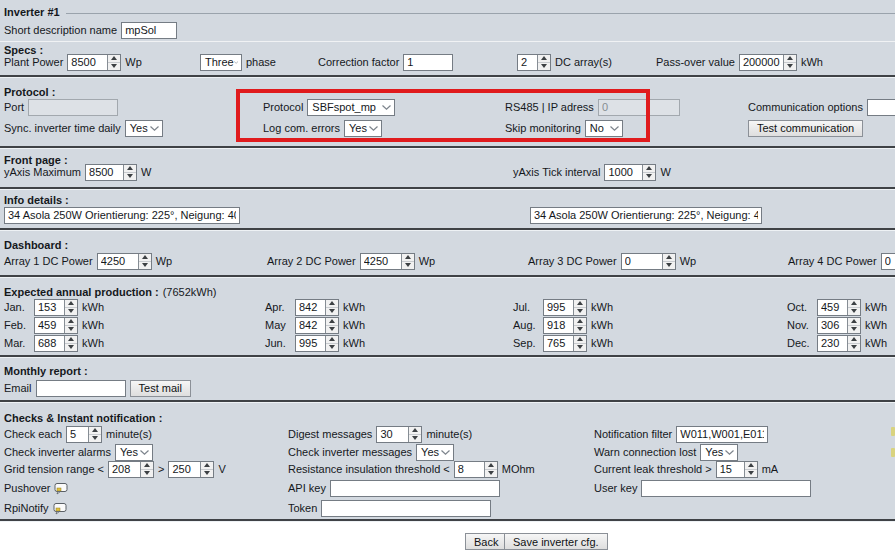 This screenshot has width=895, height=555. Describe the element at coordinates (351, 108) in the screenshot. I see `protocol-select: SBFspot_mp` at that location.